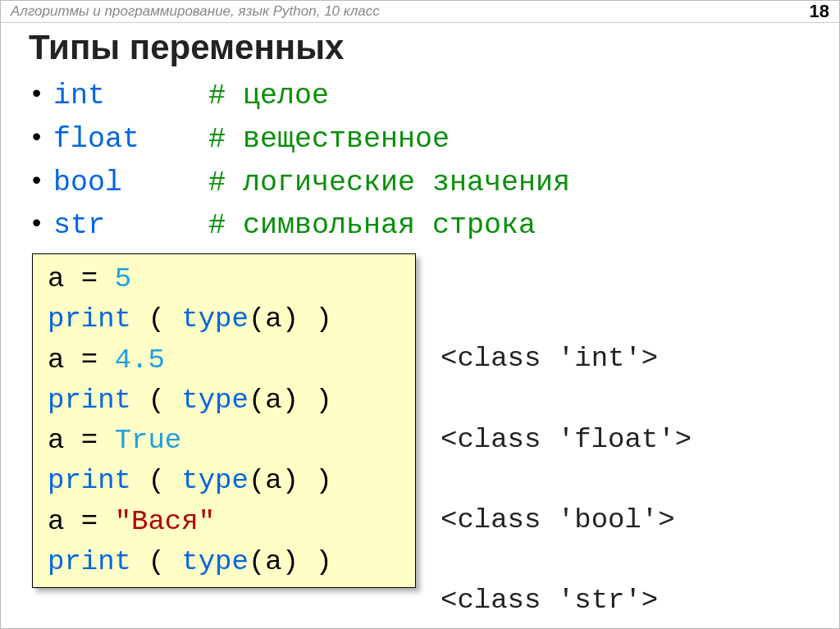  What do you see at coordinates (423, 139) in the screenshot?
I see `type-row-float: •float # вещественное` at bounding box center [423, 139].